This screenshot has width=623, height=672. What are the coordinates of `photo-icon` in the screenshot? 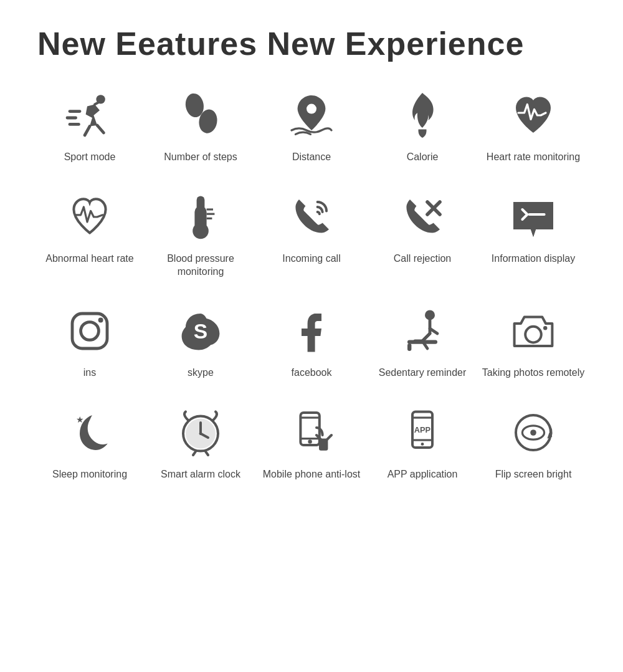 It's located at (533, 331).